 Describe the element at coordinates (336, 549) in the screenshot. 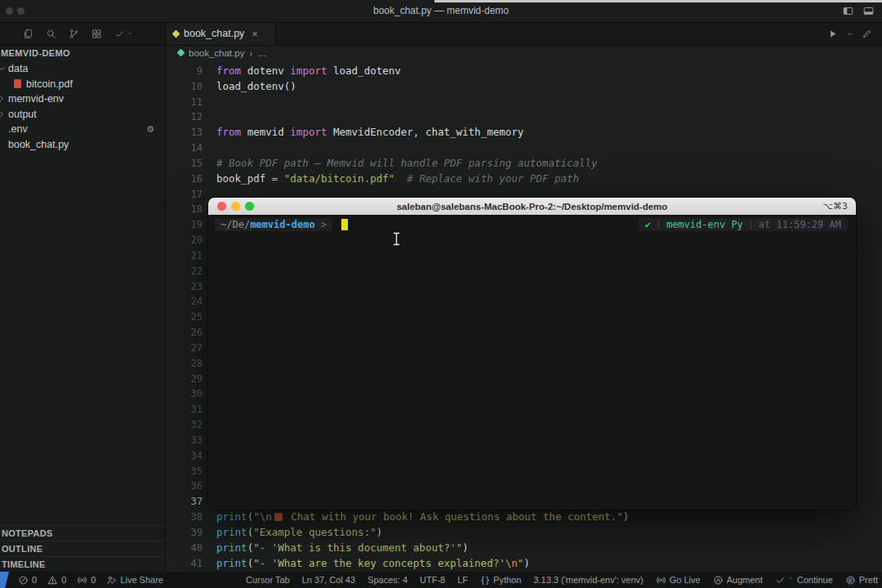

I see `code-line-text: print("- 'What is this document about?'"…` at that location.